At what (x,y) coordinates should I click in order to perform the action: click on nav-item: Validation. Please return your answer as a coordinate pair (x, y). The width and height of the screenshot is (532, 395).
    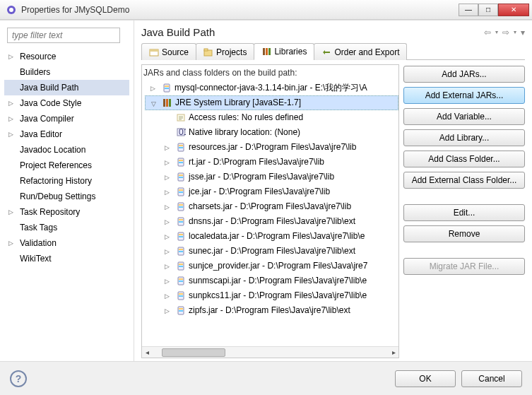
    Looking at the image, I should click on (66, 243).